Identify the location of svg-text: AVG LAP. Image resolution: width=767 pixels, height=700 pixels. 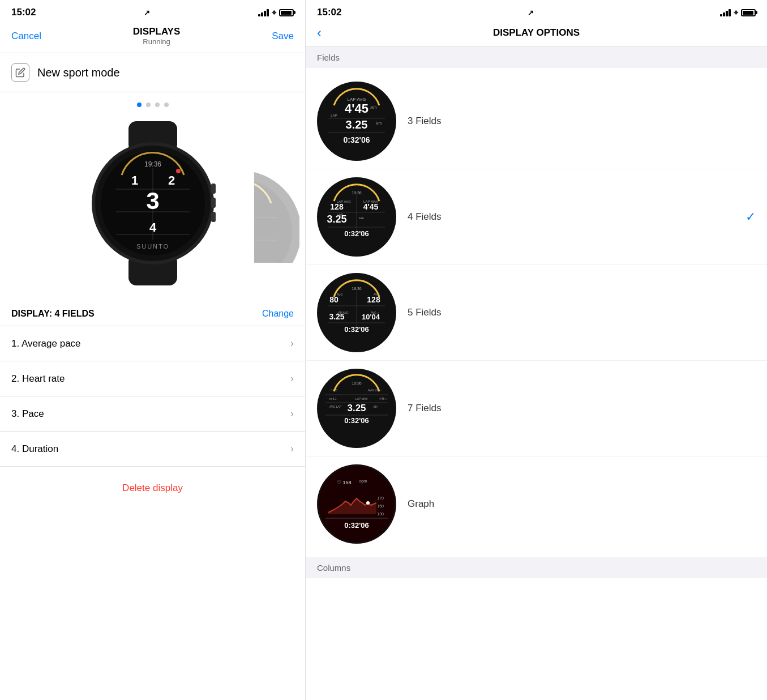
(336, 407).